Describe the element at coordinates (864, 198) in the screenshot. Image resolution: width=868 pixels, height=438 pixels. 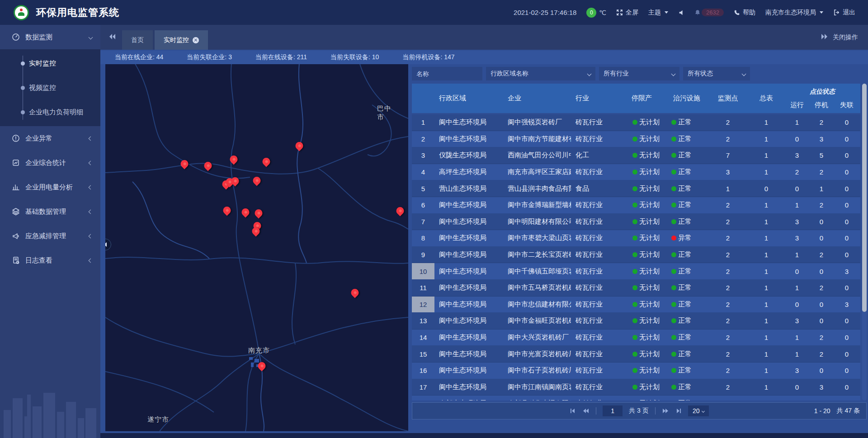
I see `scrollbar-thumb` at that location.